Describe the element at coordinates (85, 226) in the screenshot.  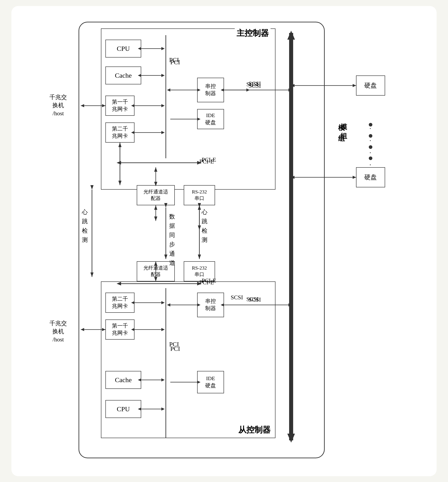
I see `heartbeat-left-label: 心跳检测` at that location.